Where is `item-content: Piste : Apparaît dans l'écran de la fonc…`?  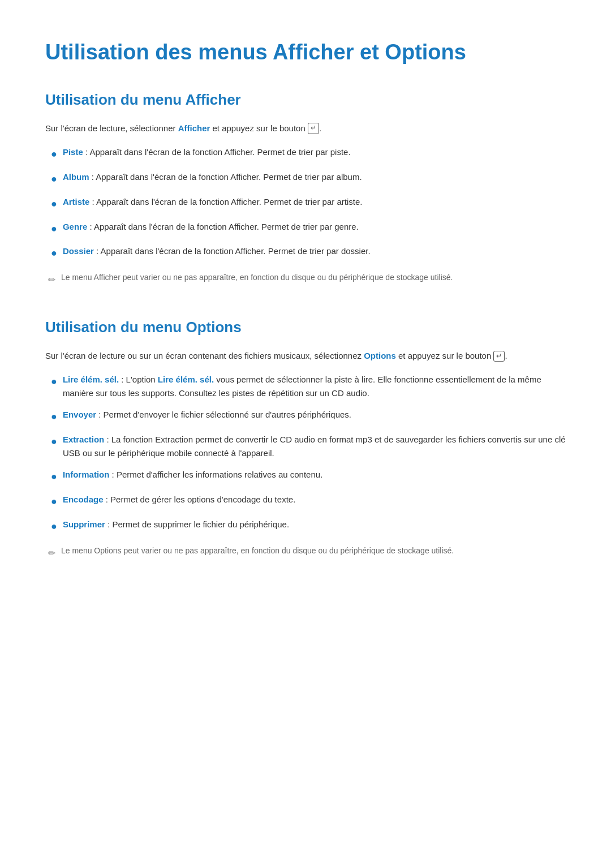
item-content: Piste : Apparaît dans l'écran de la fonc… is located at coordinates (315, 152).